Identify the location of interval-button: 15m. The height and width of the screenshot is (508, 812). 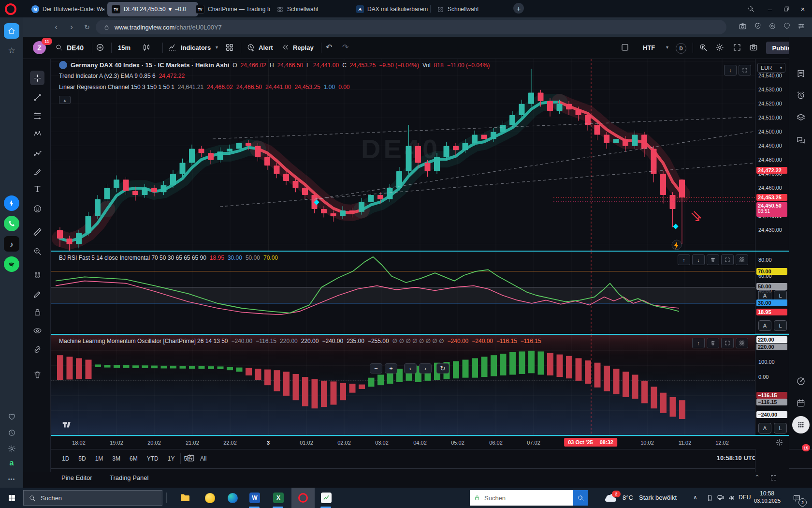
(124, 47).